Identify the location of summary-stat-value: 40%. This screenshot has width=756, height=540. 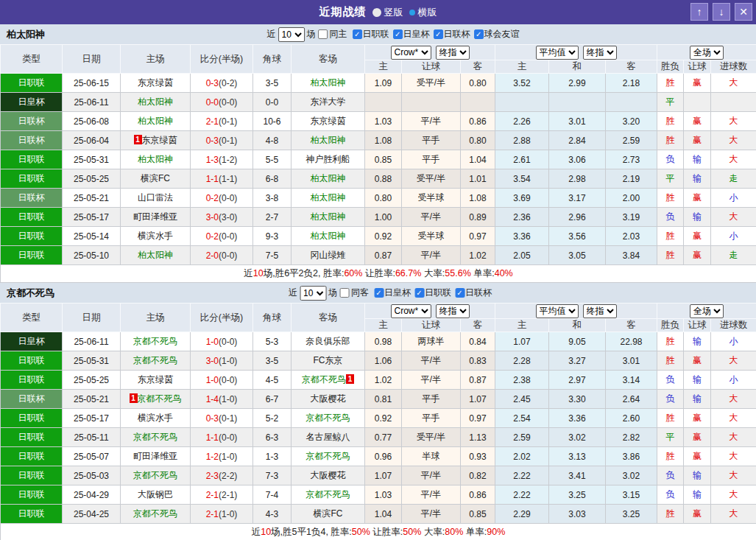
(504, 273).